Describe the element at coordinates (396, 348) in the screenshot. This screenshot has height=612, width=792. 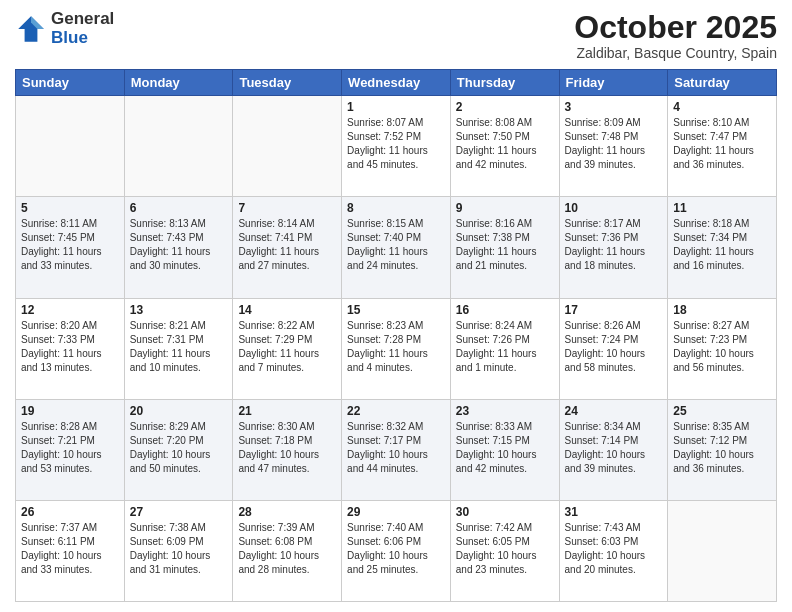
I see `calendar-cell: 15Sunrise: 8:23 AM Sunset: 7:28 PM Dayli…` at that location.